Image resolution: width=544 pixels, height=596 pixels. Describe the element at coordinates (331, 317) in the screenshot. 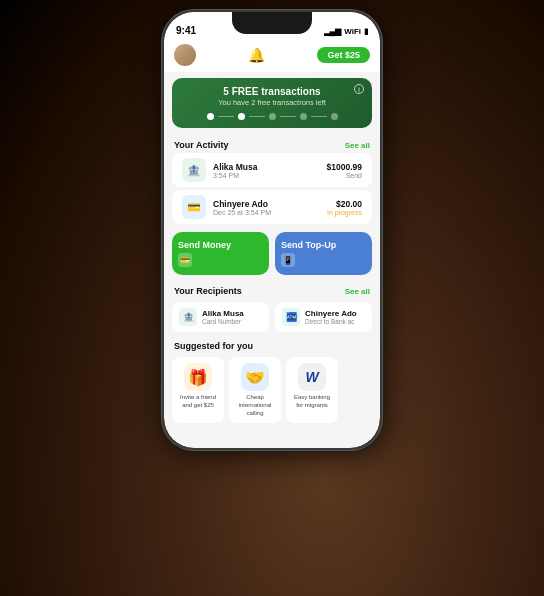

I see `recipient-info-2: Chinyere Ado Direct to Bank ac` at that location.